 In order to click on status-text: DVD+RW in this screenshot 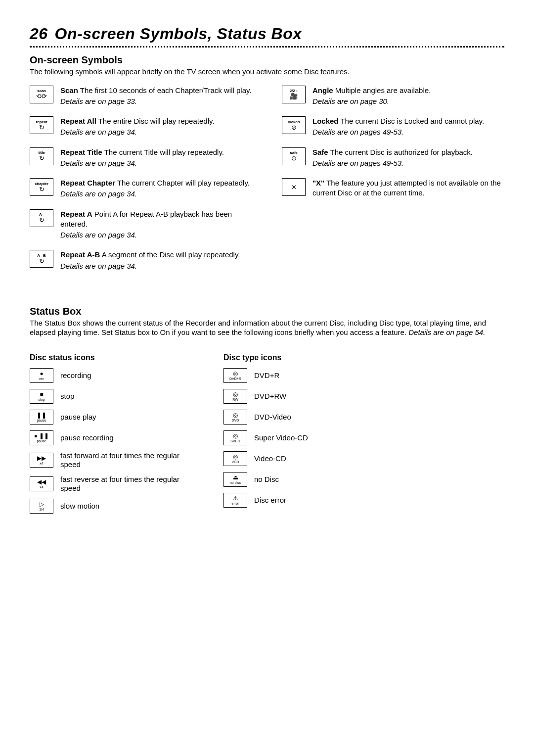, I will do `click(270, 396)`.